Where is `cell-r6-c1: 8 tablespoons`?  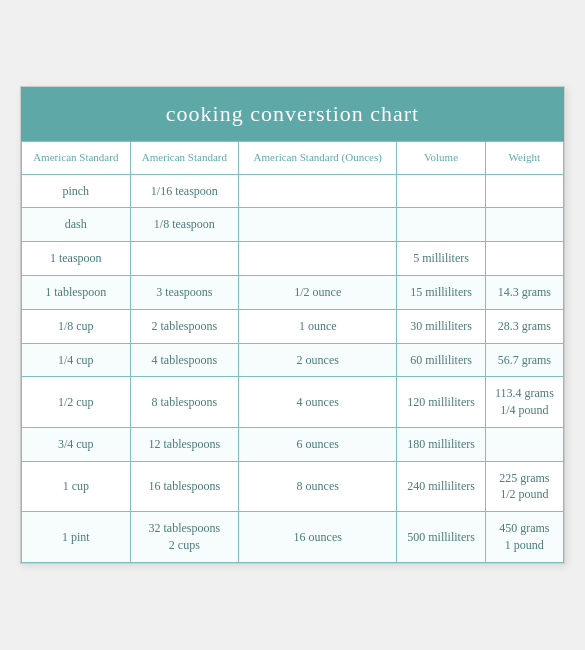
cell-r6-c1: 8 tablespoons is located at coordinates (184, 402).